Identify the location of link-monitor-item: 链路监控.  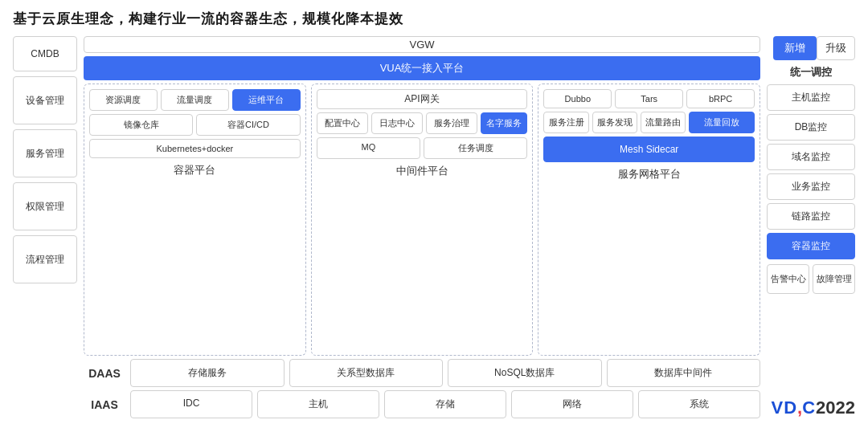
(811, 217).